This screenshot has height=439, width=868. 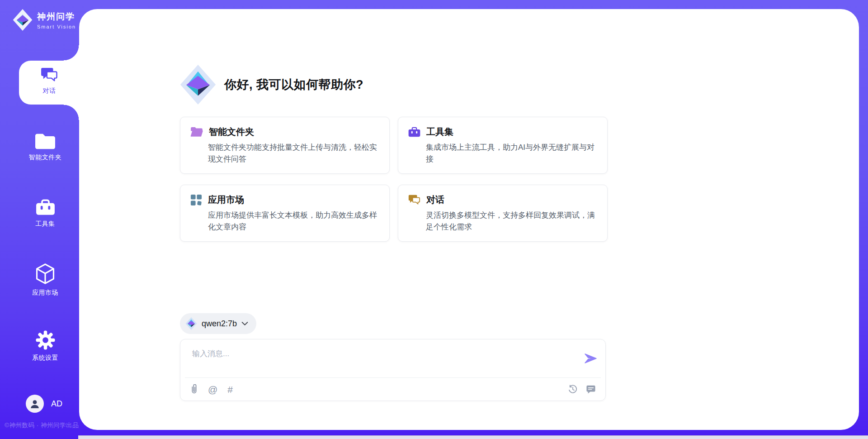 I want to click on user-profile: AD, so click(x=44, y=404).